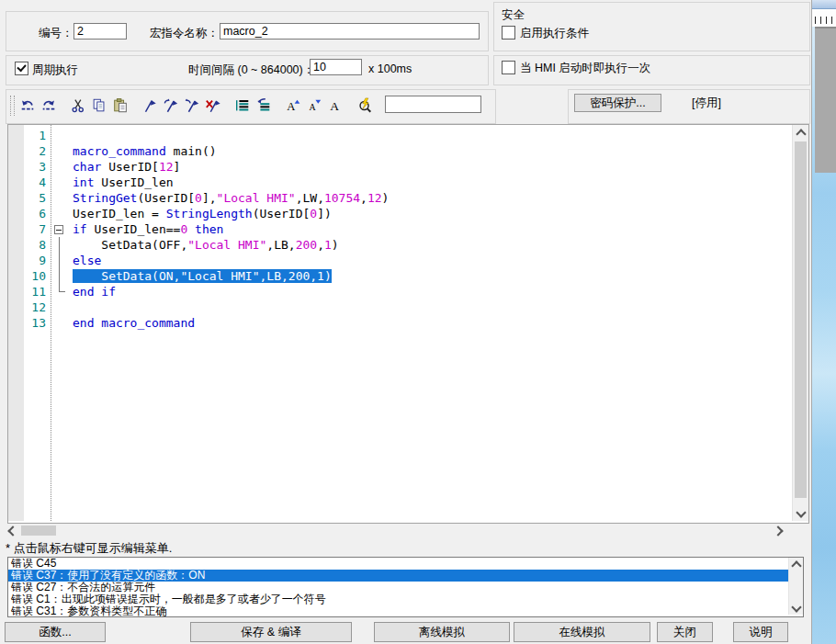 The width and height of the screenshot is (836, 644). What do you see at coordinates (396, 531) in the screenshot?
I see `editor-horizontal-scrollbar` at bounding box center [396, 531].